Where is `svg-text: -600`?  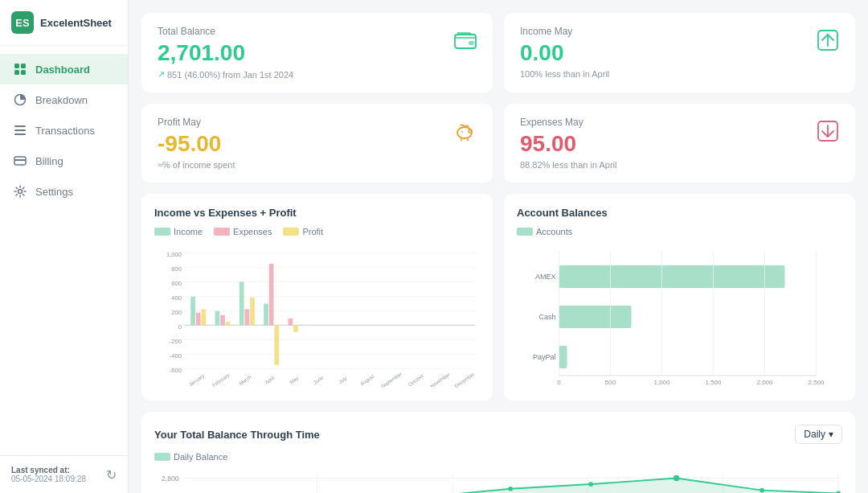 svg-text: -600 is located at coordinates (175, 370).